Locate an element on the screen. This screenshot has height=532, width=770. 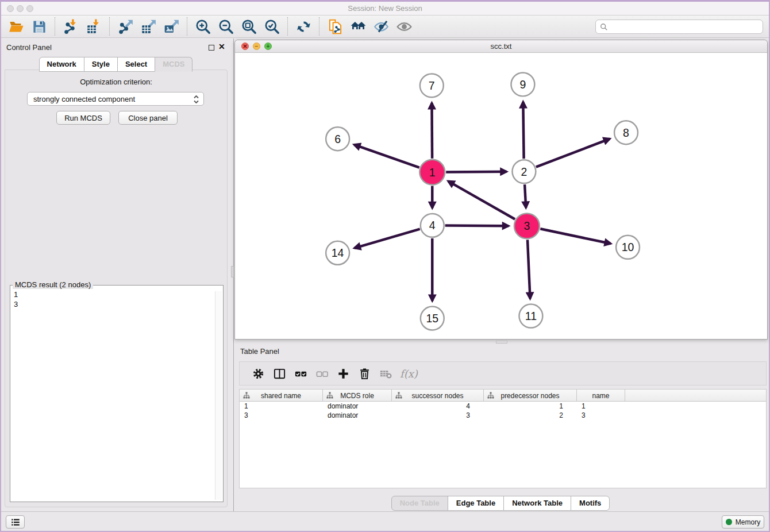
memory-button: Memory is located at coordinates (743, 522).